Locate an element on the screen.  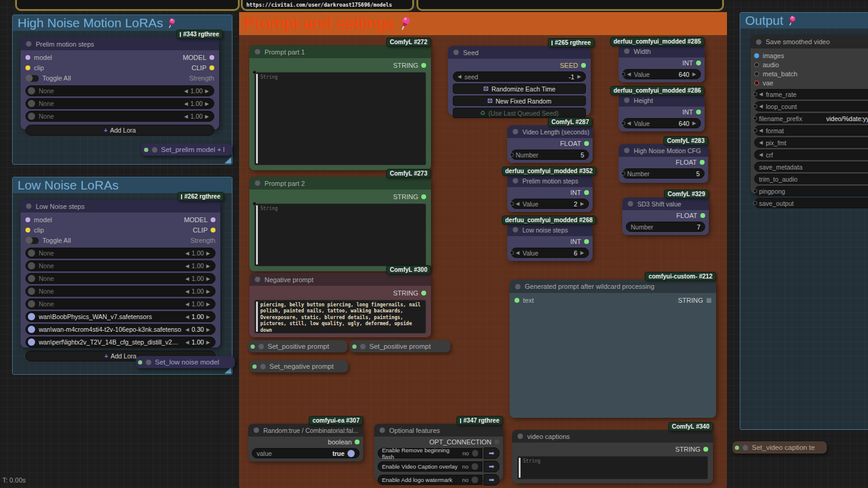
node-header: Random:true / Combinatorial:fal... is located at coordinates (306, 430).